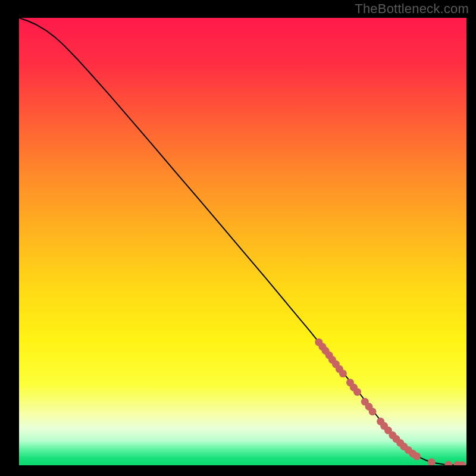 The image size is (476, 476). Describe the element at coordinates (412, 9) in the screenshot. I see `watermark-label: TheBottleneck.com` at that location.